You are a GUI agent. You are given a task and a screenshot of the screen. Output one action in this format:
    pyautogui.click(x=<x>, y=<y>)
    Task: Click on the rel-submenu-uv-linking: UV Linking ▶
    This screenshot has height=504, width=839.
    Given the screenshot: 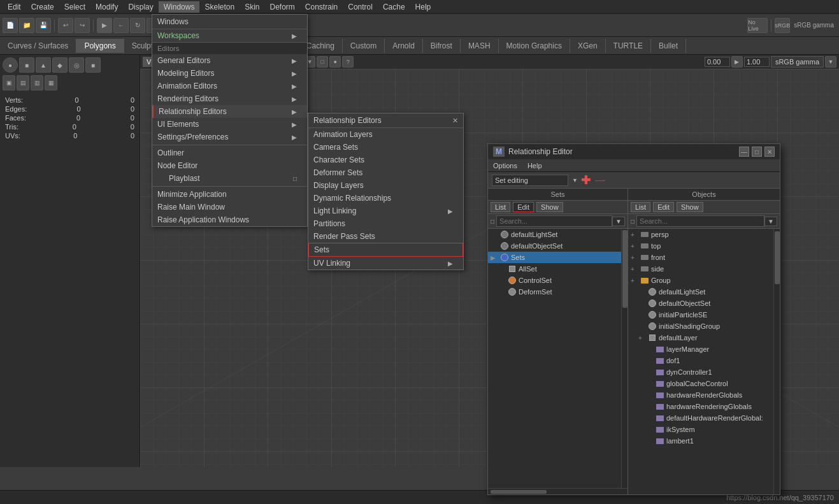 What is the action you would take?
    pyautogui.click(x=386, y=263)
    